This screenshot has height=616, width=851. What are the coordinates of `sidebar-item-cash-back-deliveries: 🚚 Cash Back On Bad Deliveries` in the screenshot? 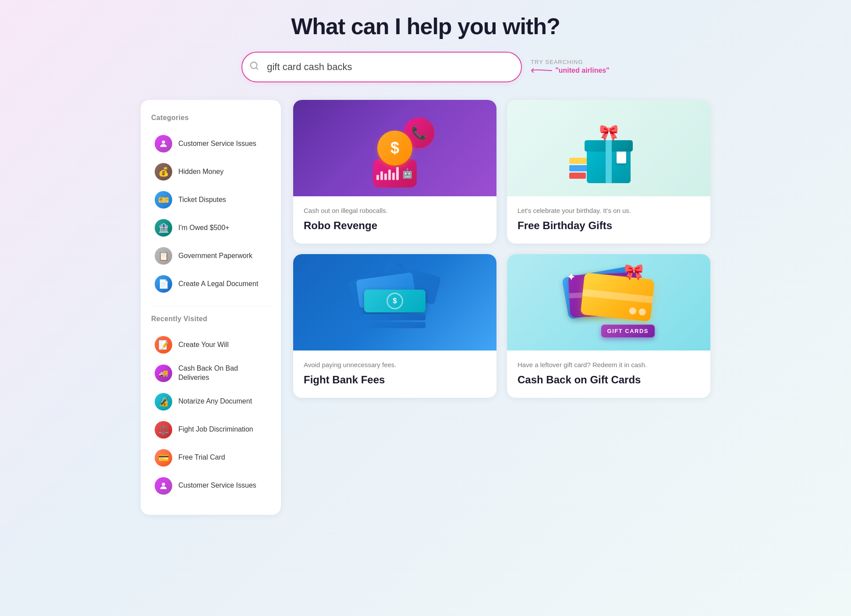 It's located at (211, 373).